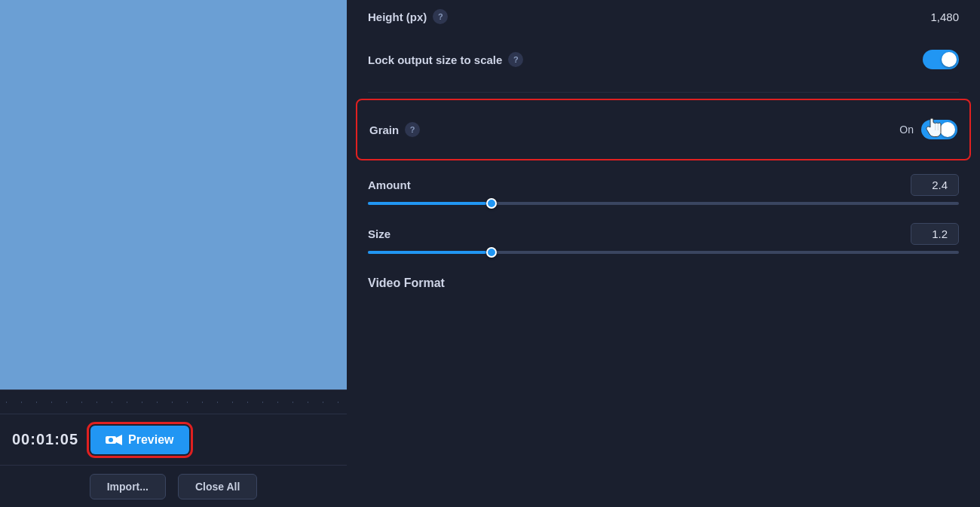 The height and width of the screenshot is (507, 980). Describe the element at coordinates (446, 60) in the screenshot. I see `lock-label: Lock output size to scale ?` at that location.